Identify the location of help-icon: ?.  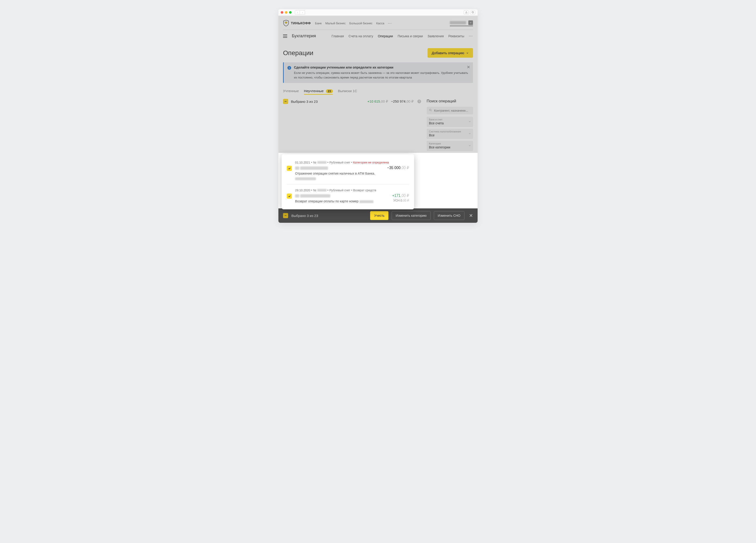
(419, 101).